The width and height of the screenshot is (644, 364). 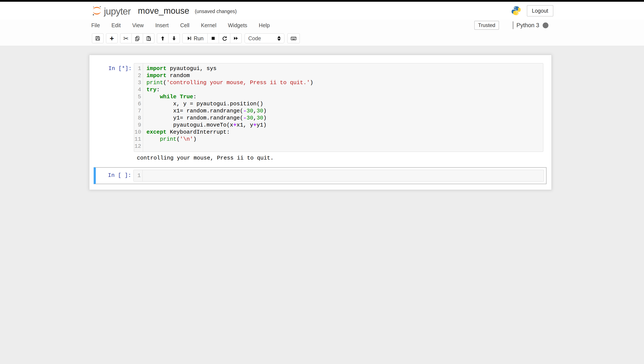 I want to click on code-line: pyautogui.moveTo(x+x1, y+y1), so click(x=344, y=125).